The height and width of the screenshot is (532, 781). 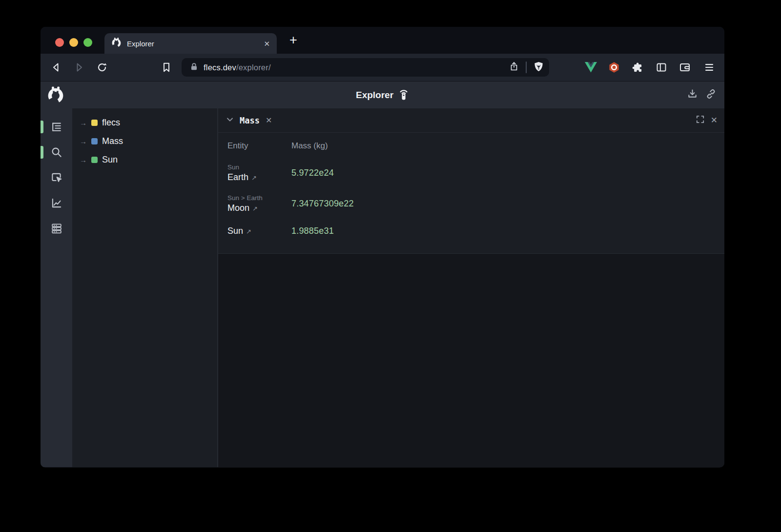 I want to click on connection-icon, so click(x=404, y=95).